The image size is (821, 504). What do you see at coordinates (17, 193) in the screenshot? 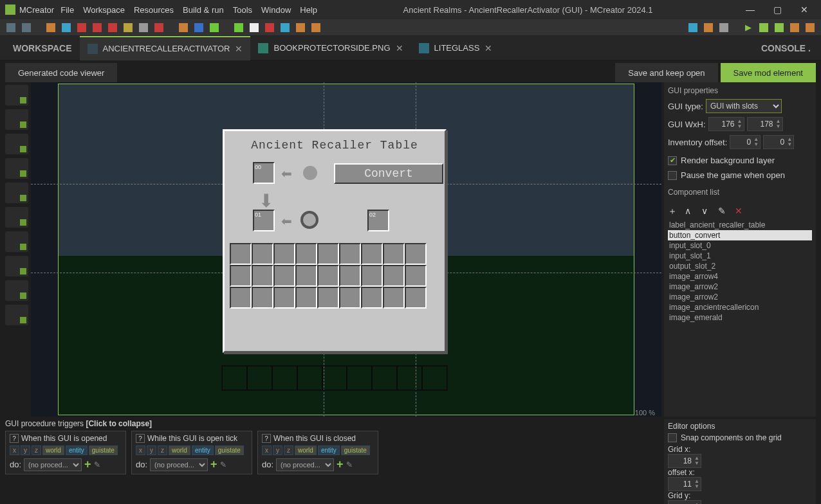
I see `tool-checkbox` at bounding box center [17, 193].